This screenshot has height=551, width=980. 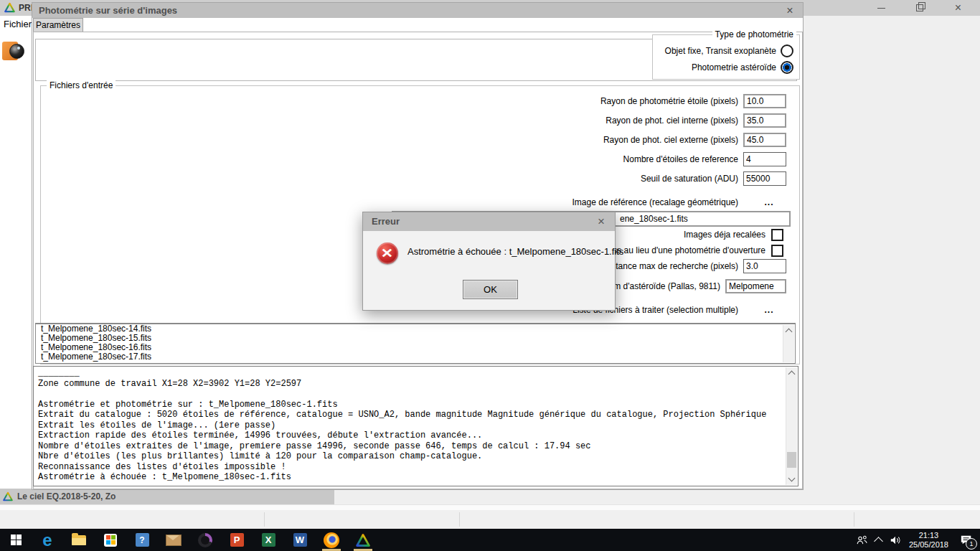 I want to click on taskbar-powerpoint: P, so click(x=237, y=540).